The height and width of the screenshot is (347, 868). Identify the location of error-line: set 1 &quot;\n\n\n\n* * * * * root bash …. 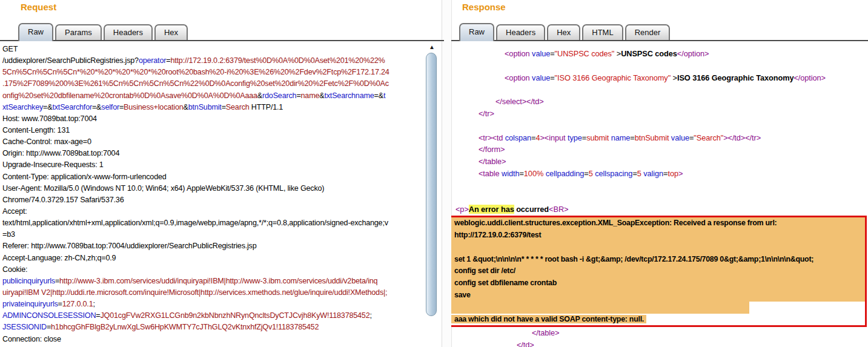
(658, 260).